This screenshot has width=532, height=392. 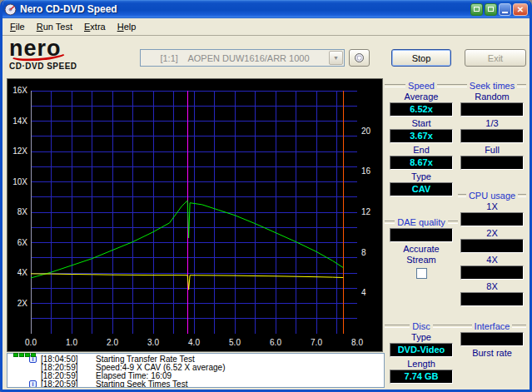 I want to click on log-row: [18:20:59]Speed:4-9 X CAV (6.52 X averag…, so click(x=196, y=367).